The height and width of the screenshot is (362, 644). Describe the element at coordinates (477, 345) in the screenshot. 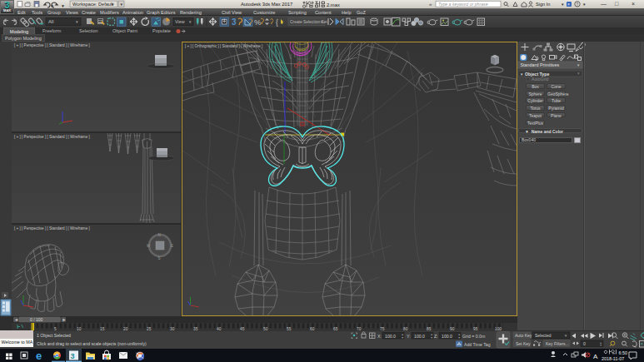

I see `svg-text: Add Time Tag` at that location.